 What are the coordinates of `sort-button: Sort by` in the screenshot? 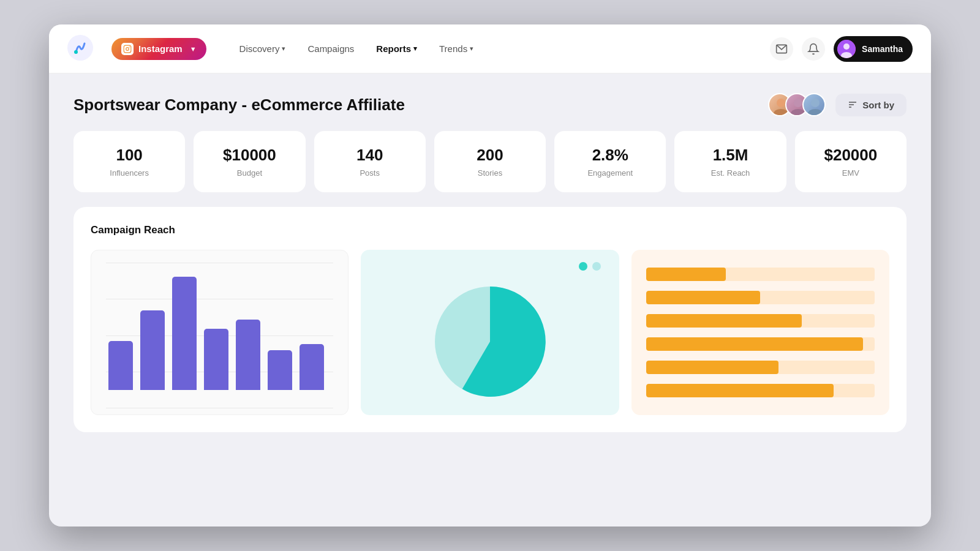 It's located at (871, 105).